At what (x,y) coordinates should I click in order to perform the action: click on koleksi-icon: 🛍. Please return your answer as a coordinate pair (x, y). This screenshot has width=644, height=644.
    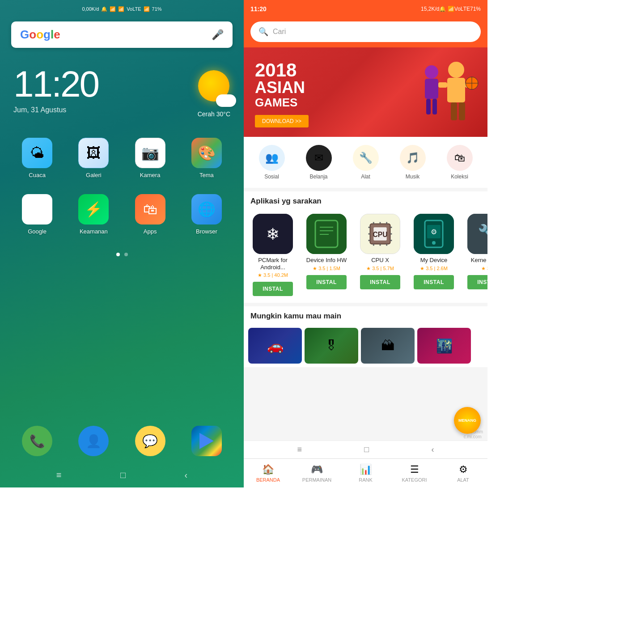
    Looking at the image, I should click on (460, 158).